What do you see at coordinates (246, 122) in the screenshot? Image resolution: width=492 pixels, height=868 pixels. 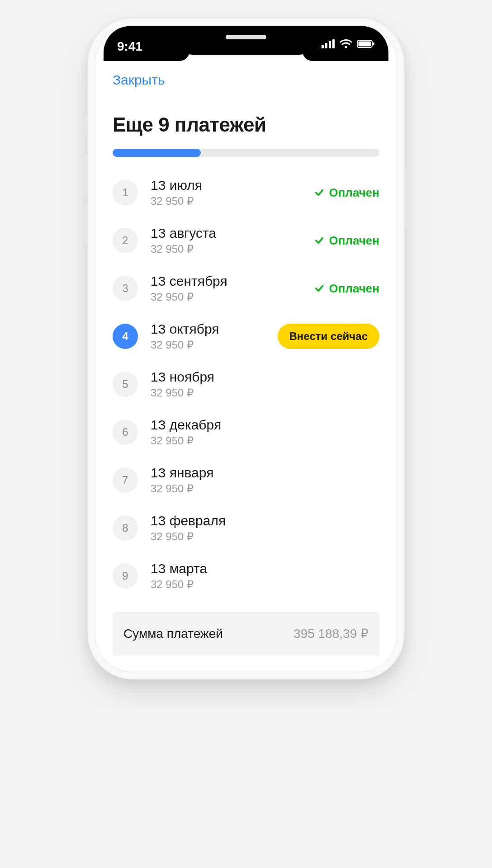 I see `page-title: Еще 9 платежей` at bounding box center [246, 122].